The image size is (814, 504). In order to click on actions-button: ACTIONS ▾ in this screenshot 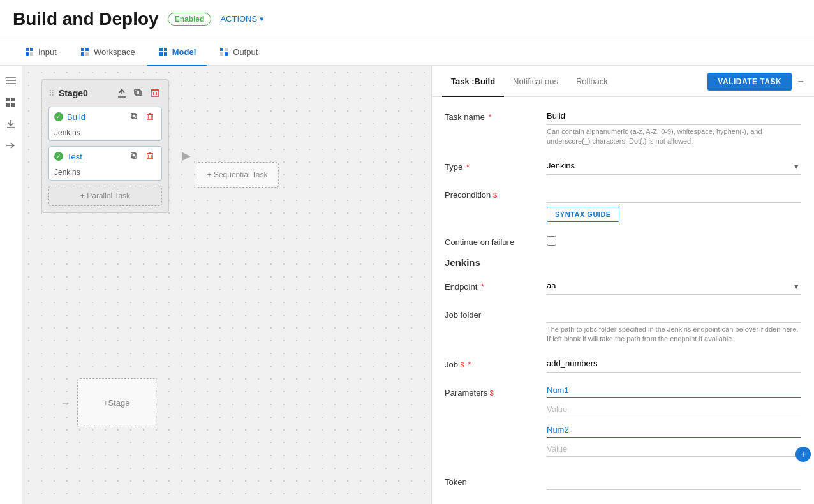, I will do `click(242, 19)`.